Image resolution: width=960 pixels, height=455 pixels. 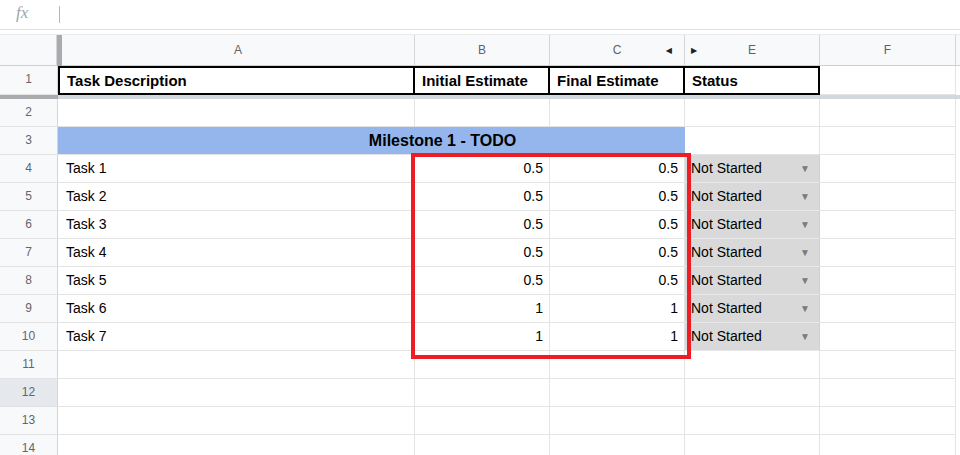 I want to click on row-header-6: 6, so click(x=29, y=225).